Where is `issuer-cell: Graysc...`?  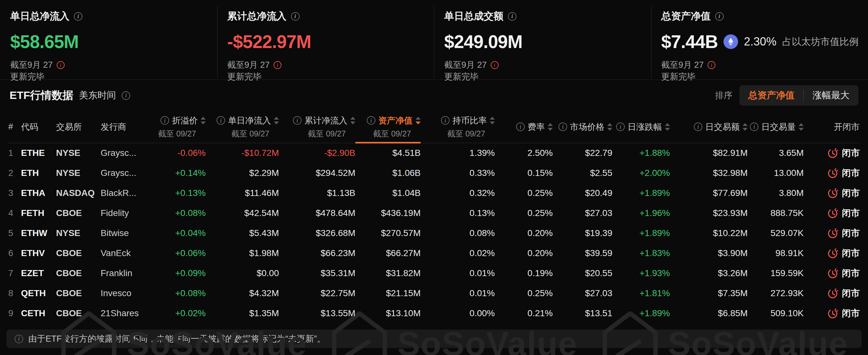
issuer-cell: Graysc... is located at coordinates (129, 153).